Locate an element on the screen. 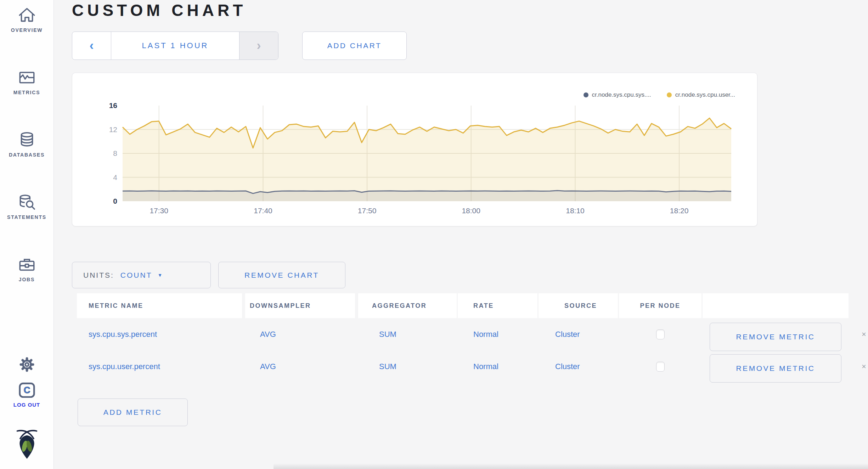 The height and width of the screenshot is (469, 868). chevron-right-icon: › is located at coordinates (259, 46).